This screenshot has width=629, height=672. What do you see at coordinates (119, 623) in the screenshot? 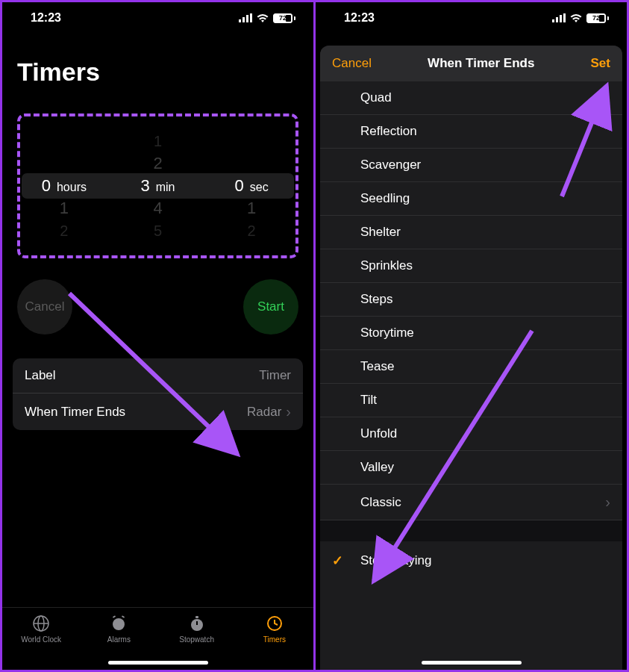
I see `alarm-icon` at bounding box center [119, 623].